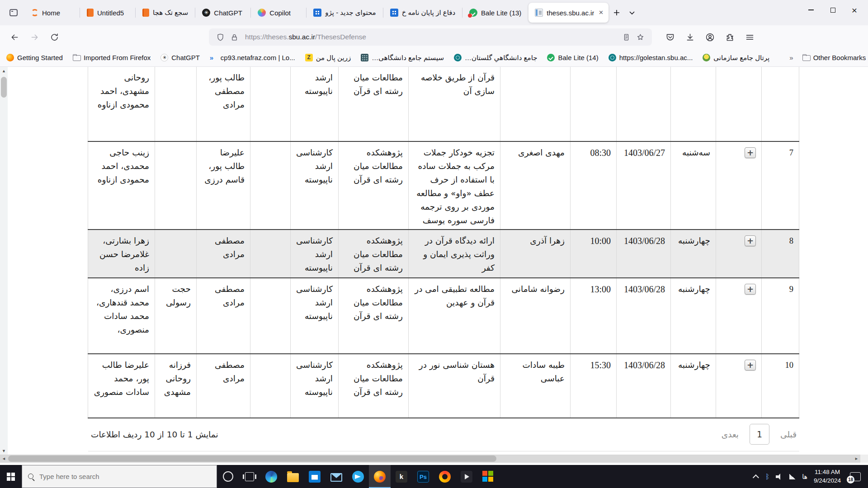  Describe the element at coordinates (328, 58) in the screenshot. I see `bookmark-zarinpal: Zزرین پال من` at that location.